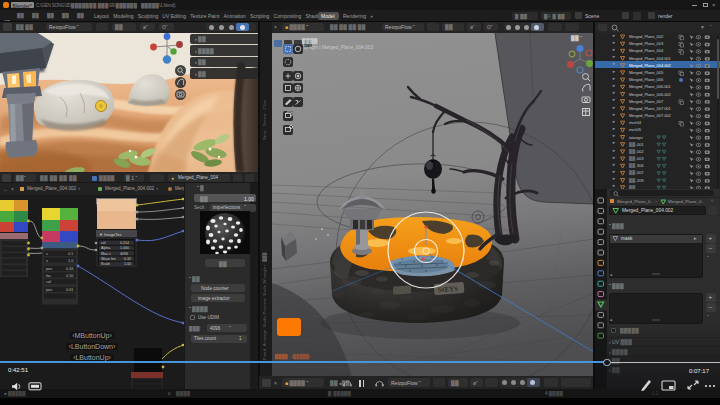  I want to click on svg-text: 1.0, so click(70, 261).